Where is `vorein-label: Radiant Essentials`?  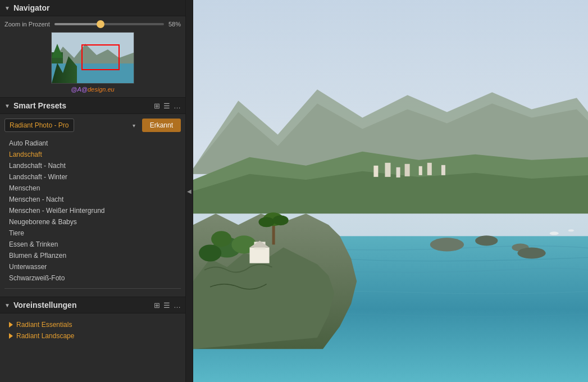 vorein-label: Radiant Essentials is located at coordinates (44, 325).